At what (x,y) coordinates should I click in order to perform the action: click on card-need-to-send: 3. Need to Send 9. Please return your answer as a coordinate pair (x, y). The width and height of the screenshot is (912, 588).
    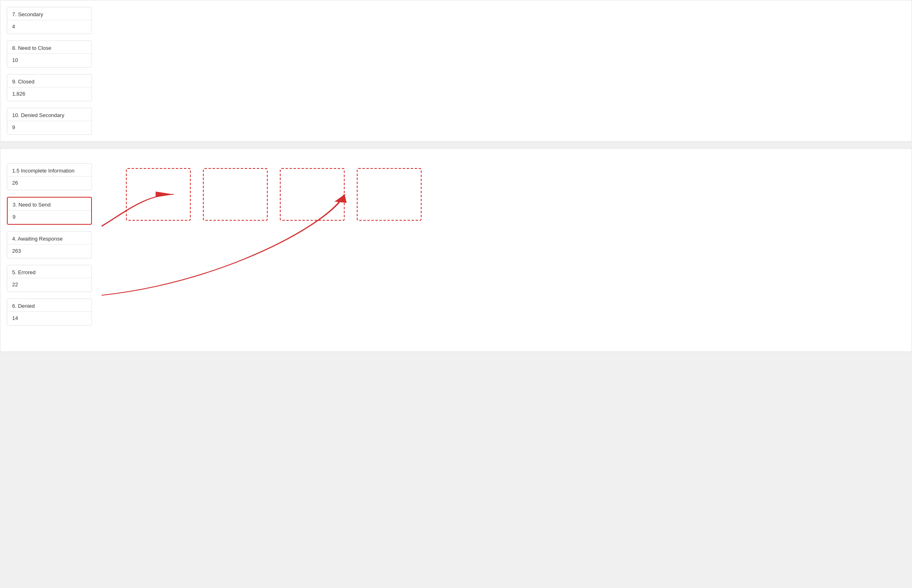
    Looking at the image, I should click on (49, 211).